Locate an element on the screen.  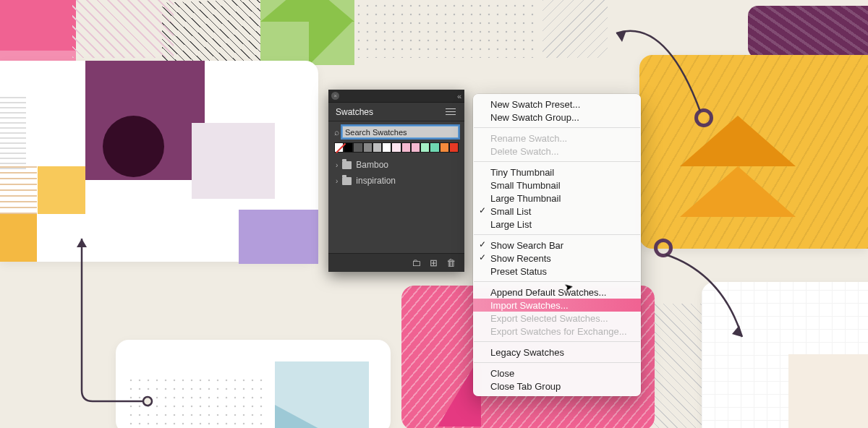
menu-item: Append Default Swatches... is located at coordinates (557, 292).